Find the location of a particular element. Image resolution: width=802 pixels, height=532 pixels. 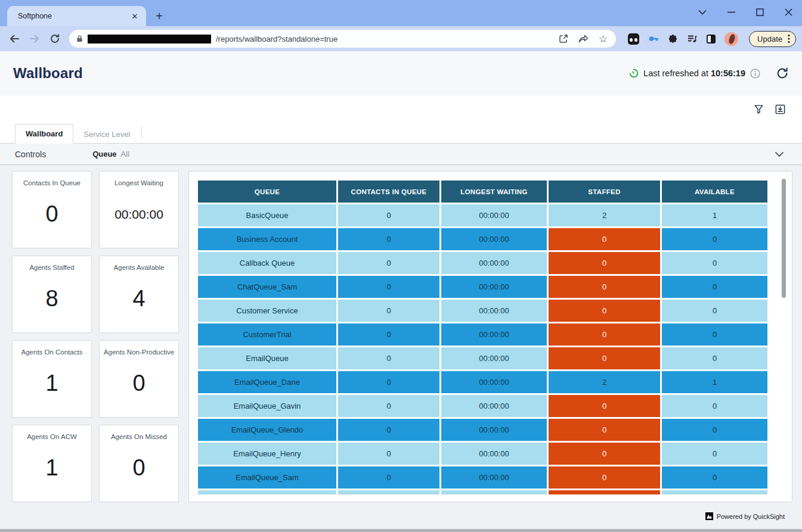

kebab-menu-icon is located at coordinates (789, 39).